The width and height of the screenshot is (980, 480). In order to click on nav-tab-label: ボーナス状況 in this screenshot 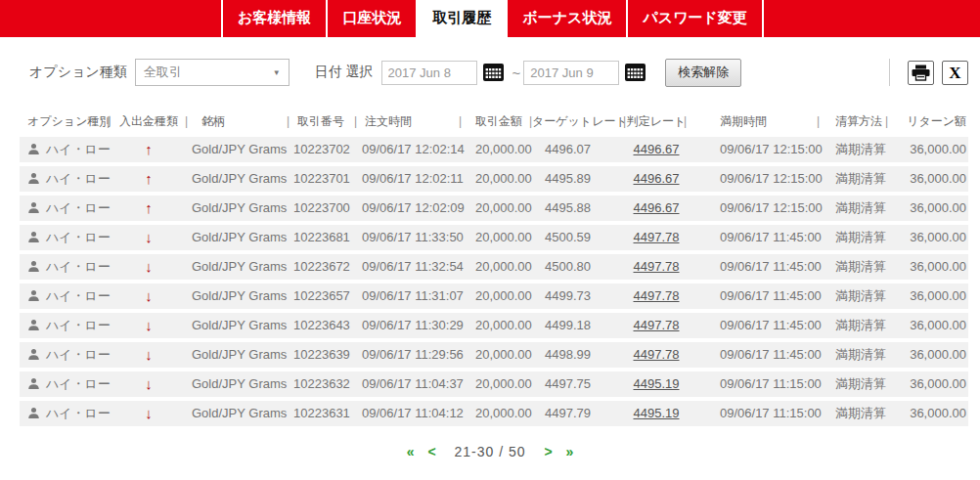, I will do `click(567, 18)`.